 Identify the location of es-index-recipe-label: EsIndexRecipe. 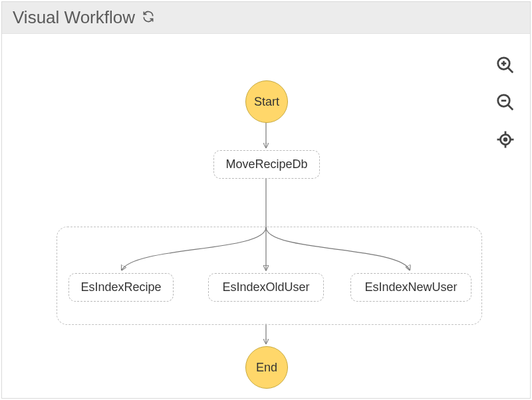
(121, 287).